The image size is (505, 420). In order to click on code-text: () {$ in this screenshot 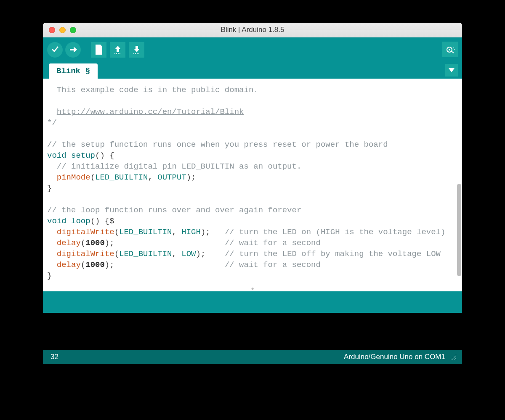, I will do `click(103, 221)`.